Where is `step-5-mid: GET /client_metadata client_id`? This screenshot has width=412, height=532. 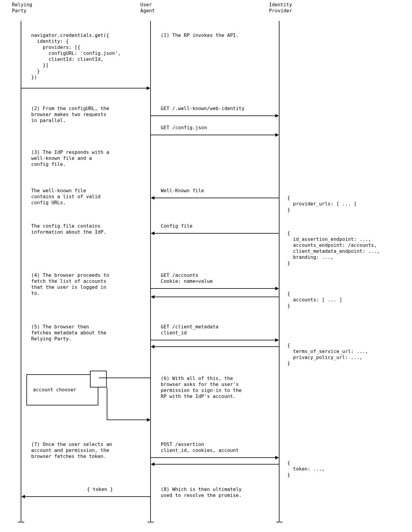
step-5-mid: GET /client_metadata client_id is located at coordinates (190, 330).